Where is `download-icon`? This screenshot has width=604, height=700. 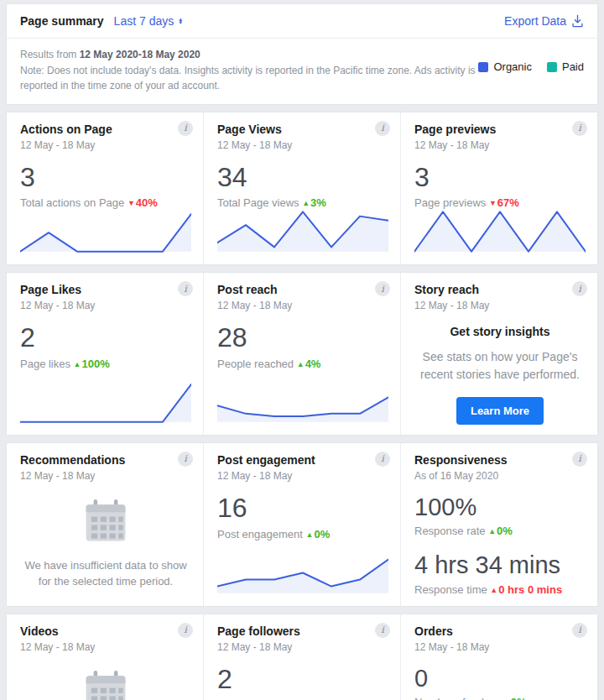 download-icon is located at coordinates (577, 21).